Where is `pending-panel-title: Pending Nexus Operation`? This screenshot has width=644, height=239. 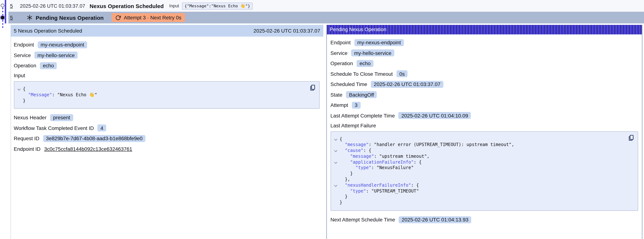 pending-panel-title: Pending Nexus Operation is located at coordinates (358, 30).